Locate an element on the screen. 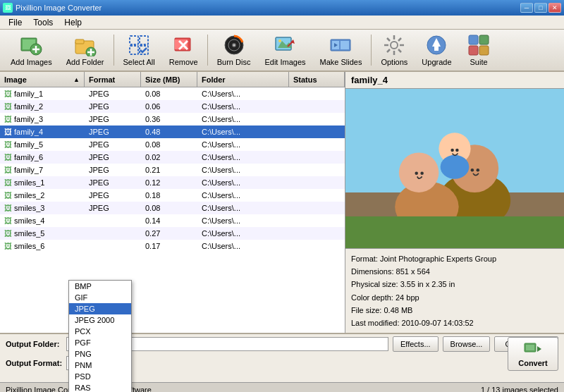 This screenshot has width=564, height=392. convert-icon is located at coordinates (533, 350).